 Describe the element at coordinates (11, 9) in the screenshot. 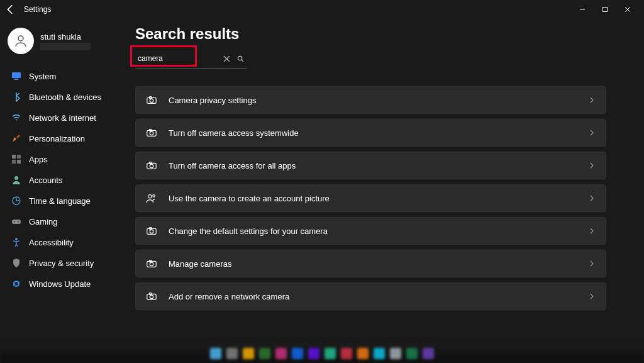

I see `back-button` at that location.